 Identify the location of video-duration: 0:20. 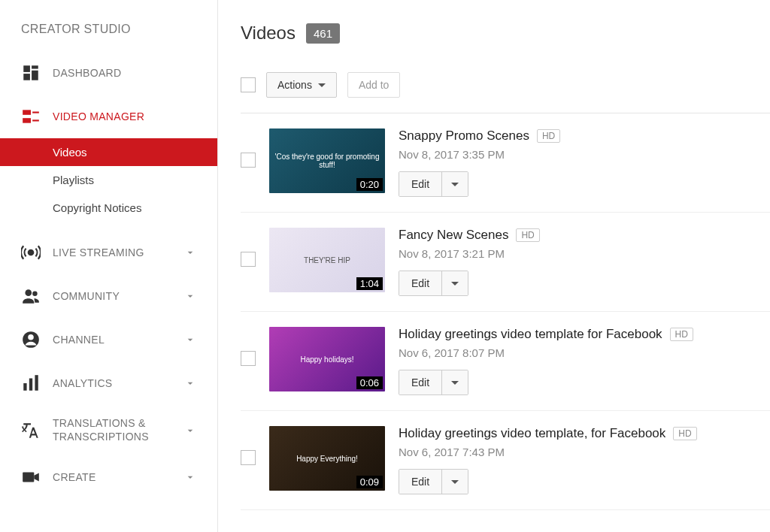
(370, 185).